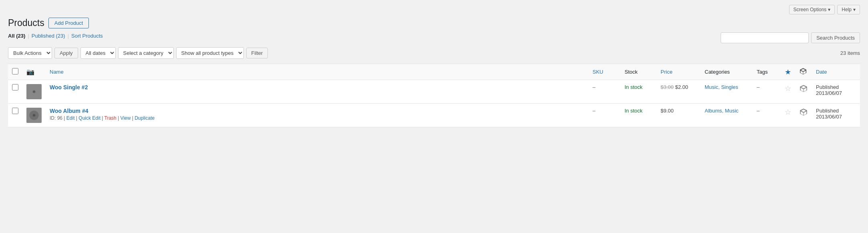  Describe the element at coordinates (434, 115) in the screenshot. I see `table-row: Woo Album #4 ID: 96 | Edit | Quick Edit …` at that location.